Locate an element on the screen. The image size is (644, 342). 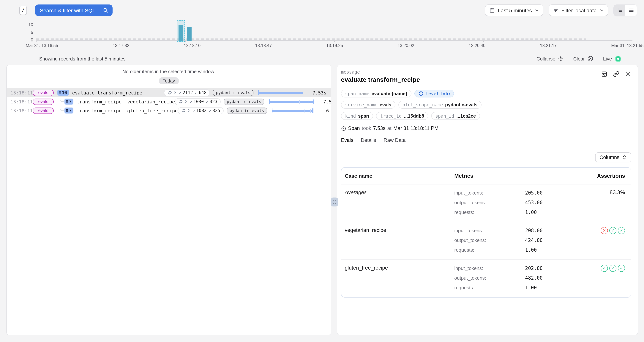
attribute-chips: span_name evaluate {name} level Info is located at coordinates (486, 105).